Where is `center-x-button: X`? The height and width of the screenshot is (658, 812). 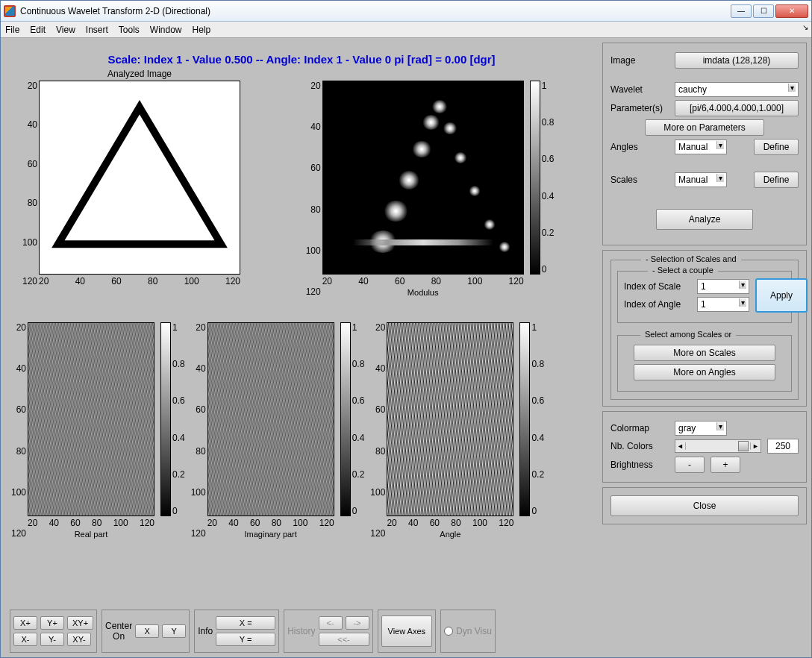
center-x-button: X is located at coordinates (147, 631).